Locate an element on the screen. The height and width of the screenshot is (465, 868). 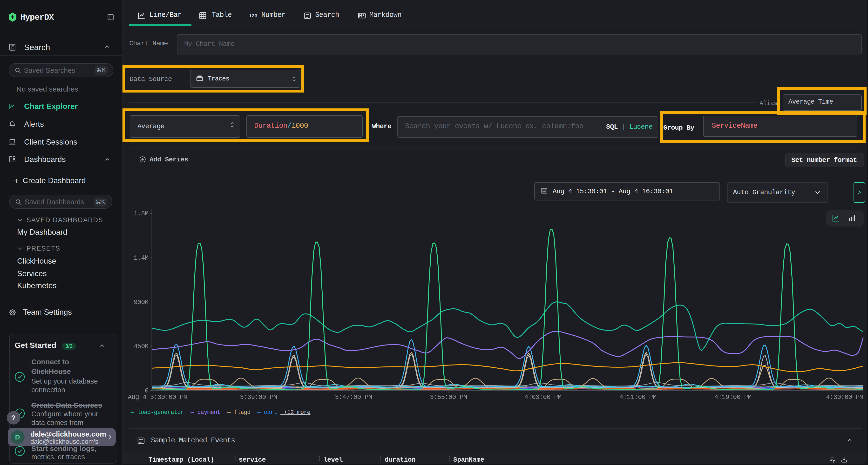
svg-text: 450K is located at coordinates (141, 346).